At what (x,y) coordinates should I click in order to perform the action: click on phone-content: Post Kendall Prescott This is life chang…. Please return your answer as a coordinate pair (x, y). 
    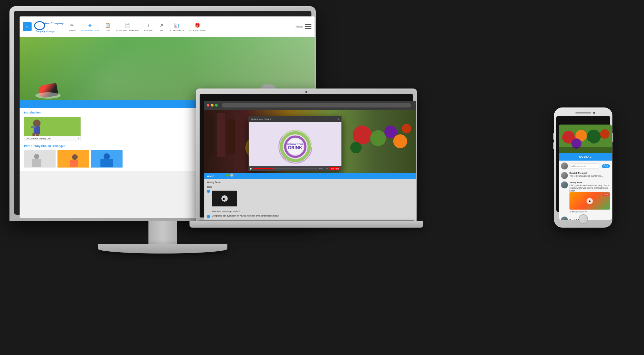
    Looking at the image, I should click on (586, 190).